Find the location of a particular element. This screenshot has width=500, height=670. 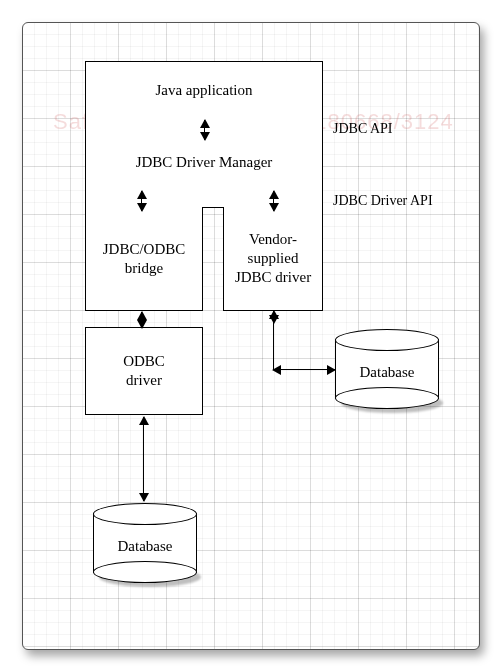

label-odbc-driver: ODBC driver is located at coordinates (144, 371).